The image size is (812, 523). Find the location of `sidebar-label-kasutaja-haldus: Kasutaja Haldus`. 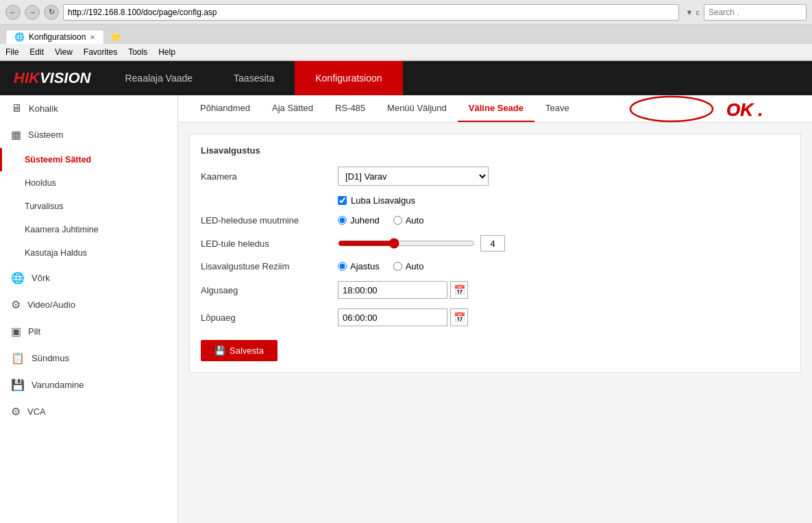

sidebar-label-kasutaja-haldus: Kasutaja Haldus is located at coordinates (56, 253).